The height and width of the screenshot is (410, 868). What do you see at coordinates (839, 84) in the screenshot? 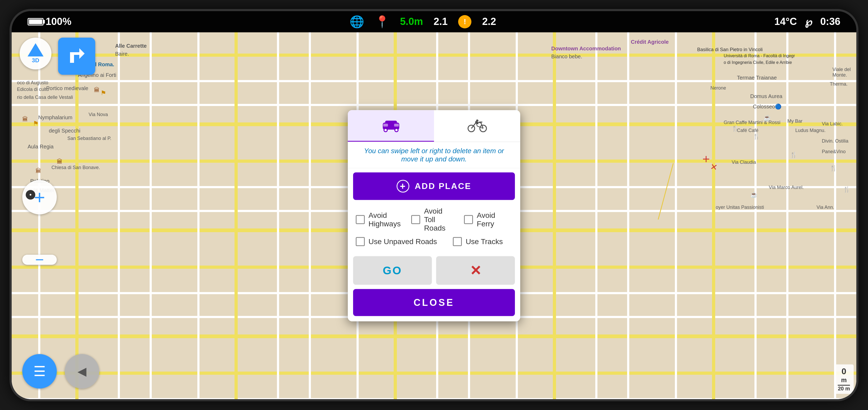
I see `map-label-therma: Therma.` at bounding box center [839, 84].